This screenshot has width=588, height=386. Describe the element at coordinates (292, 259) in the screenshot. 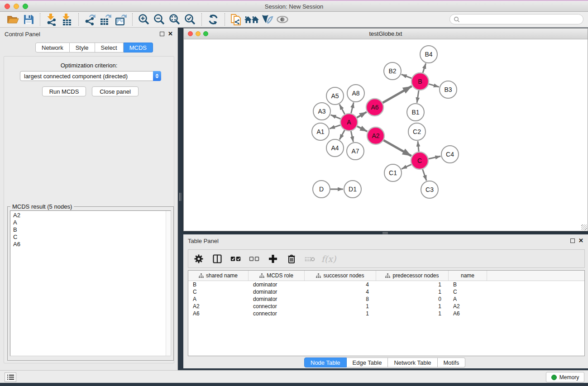

I see `delete-column-button` at that location.